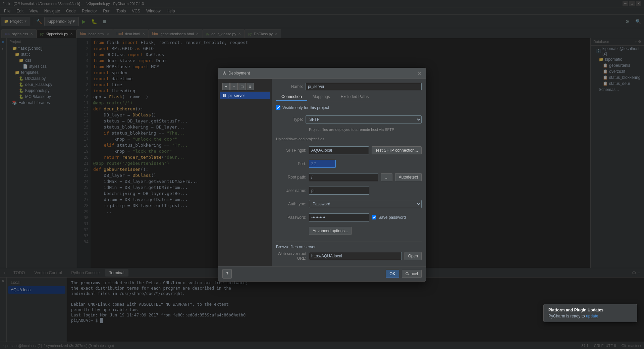  I want to click on notification-popup: Platform and Plugin Updates PyCharm is r…, so click(590, 313).